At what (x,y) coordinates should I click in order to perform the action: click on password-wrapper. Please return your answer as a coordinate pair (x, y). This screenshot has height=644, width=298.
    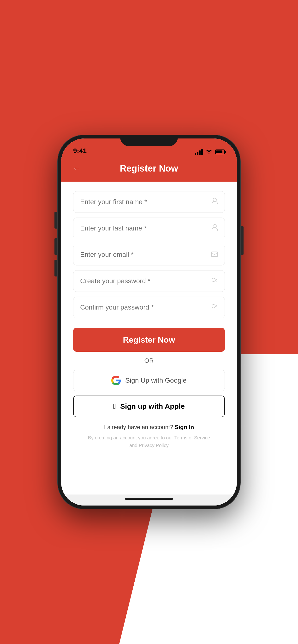
    Looking at the image, I should click on (149, 281).